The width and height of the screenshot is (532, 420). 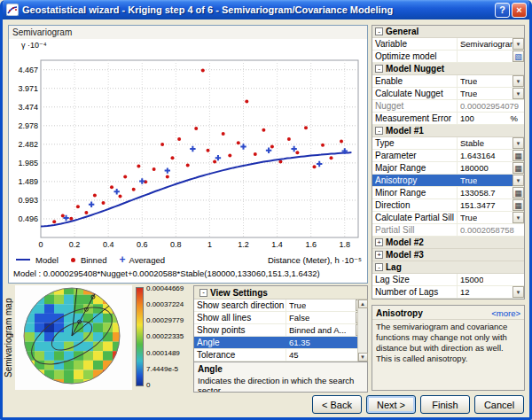 I want to click on property-row: Show search directionTrue▼, so click(x=280, y=306).